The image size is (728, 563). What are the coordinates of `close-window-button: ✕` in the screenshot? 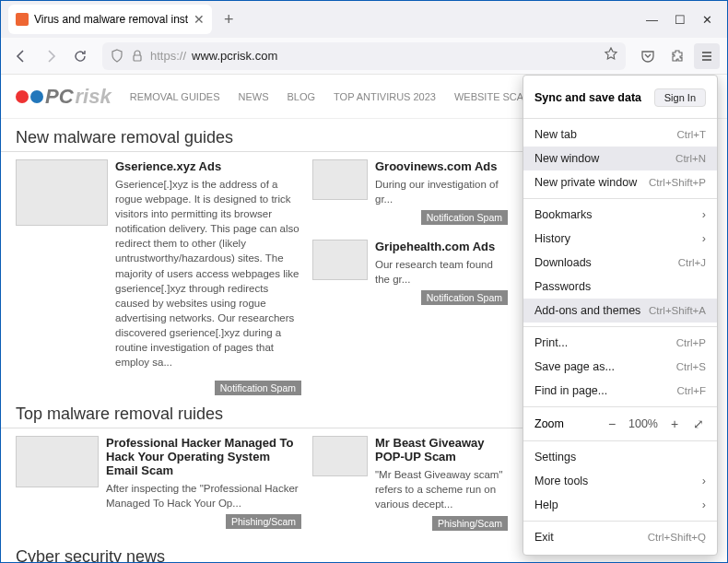 It's located at (708, 20).